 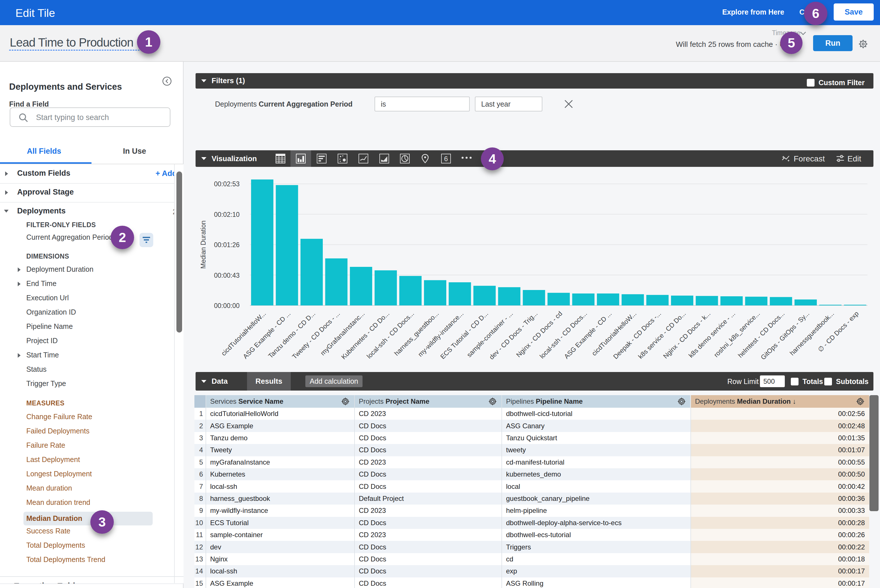 What do you see at coordinates (662, 335) in the screenshot?
I see `svg-text: k8s service - CD Do...` at bounding box center [662, 335].